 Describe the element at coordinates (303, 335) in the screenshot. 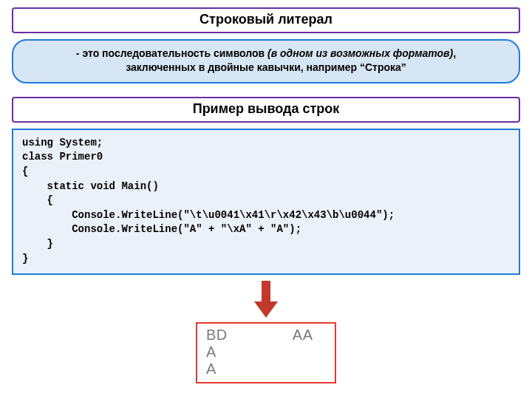

I see `output-aa: AA` at that location.